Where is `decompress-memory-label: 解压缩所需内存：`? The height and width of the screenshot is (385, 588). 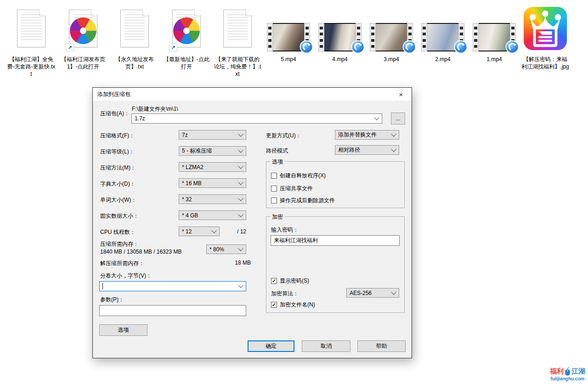
decompress-memory-label: 解压缩所需内存： is located at coordinates (122, 264).